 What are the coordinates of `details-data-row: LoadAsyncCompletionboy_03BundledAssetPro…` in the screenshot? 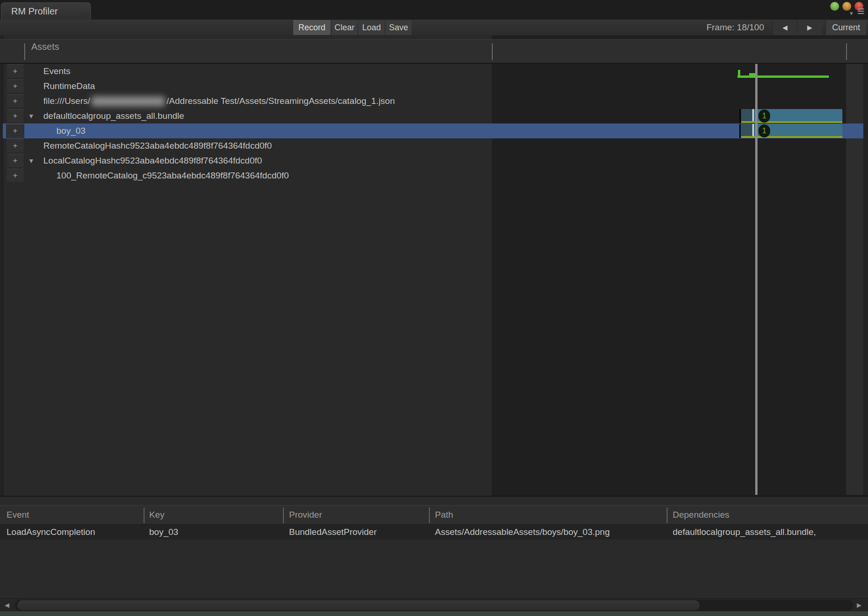 It's located at (434, 532).